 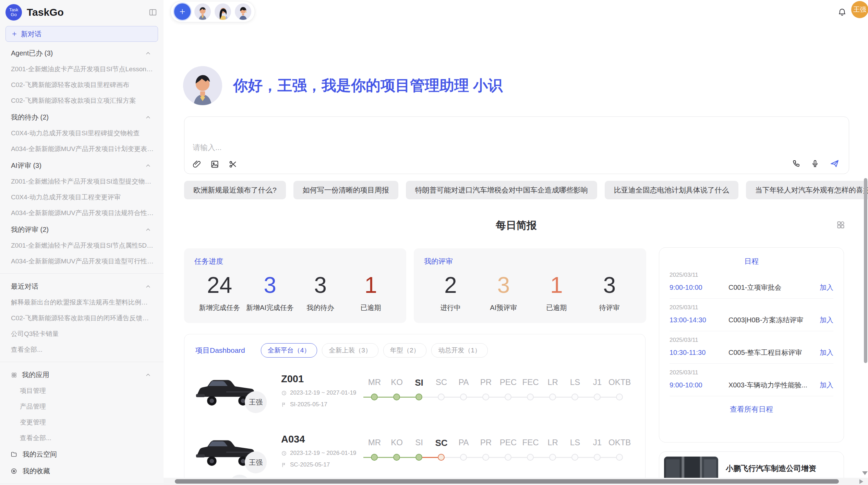 What do you see at coordinates (82, 117) in the screenshot?
I see `sidebar-section-header: 我的待办 (2)` at bounding box center [82, 117].